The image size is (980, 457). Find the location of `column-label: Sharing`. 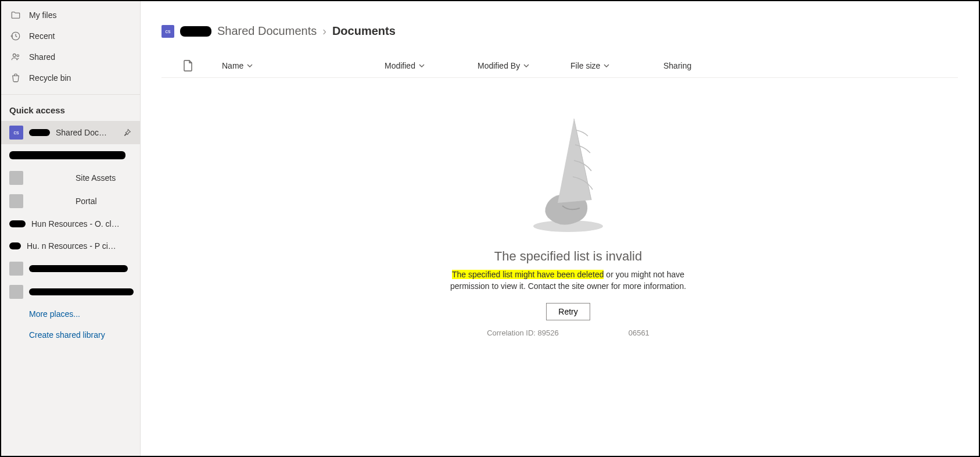

column-label: Sharing is located at coordinates (677, 66).